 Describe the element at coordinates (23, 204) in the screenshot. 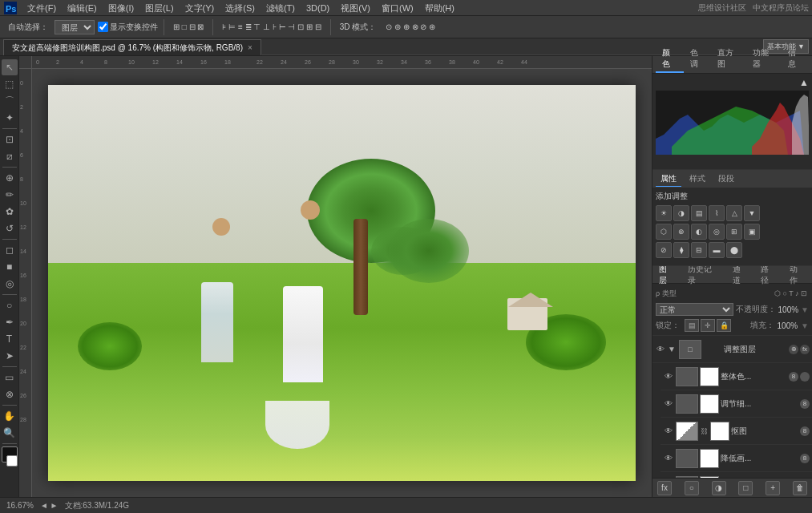

I see `svg-text: 10` at that location.